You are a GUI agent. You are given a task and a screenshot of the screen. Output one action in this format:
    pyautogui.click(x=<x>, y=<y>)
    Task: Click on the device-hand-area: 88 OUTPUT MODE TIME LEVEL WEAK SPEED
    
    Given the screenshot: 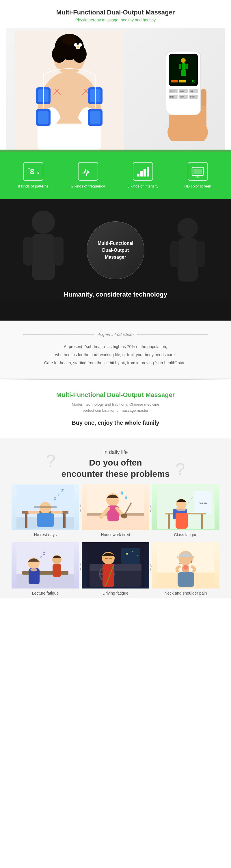 What is the action you would take?
    pyautogui.click(x=182, y=90)
    